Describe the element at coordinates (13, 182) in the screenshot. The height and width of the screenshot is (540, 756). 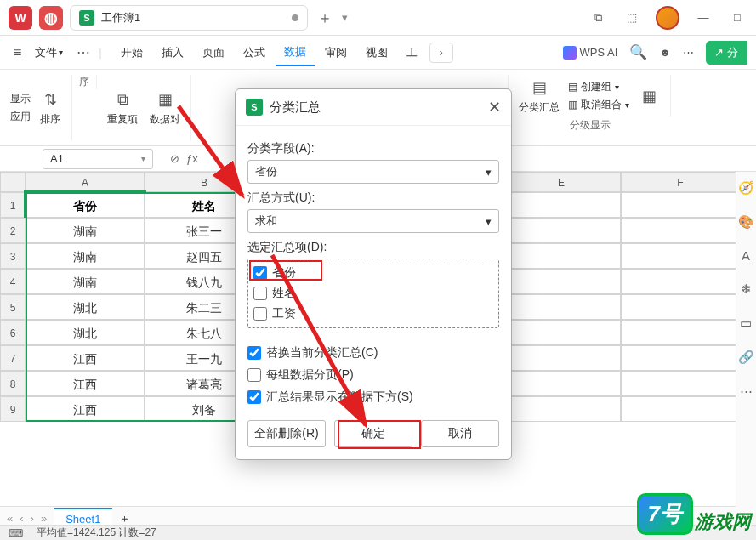
I see `corner-cell` at that location.